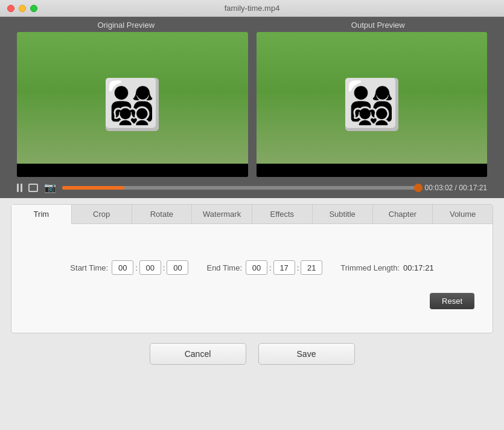 Image resolution: width=504 pixels, height=430 pixels. Describe the element at coordinates (102, 214) in the screenshot. I see `tab-crop: Crop` at that location.